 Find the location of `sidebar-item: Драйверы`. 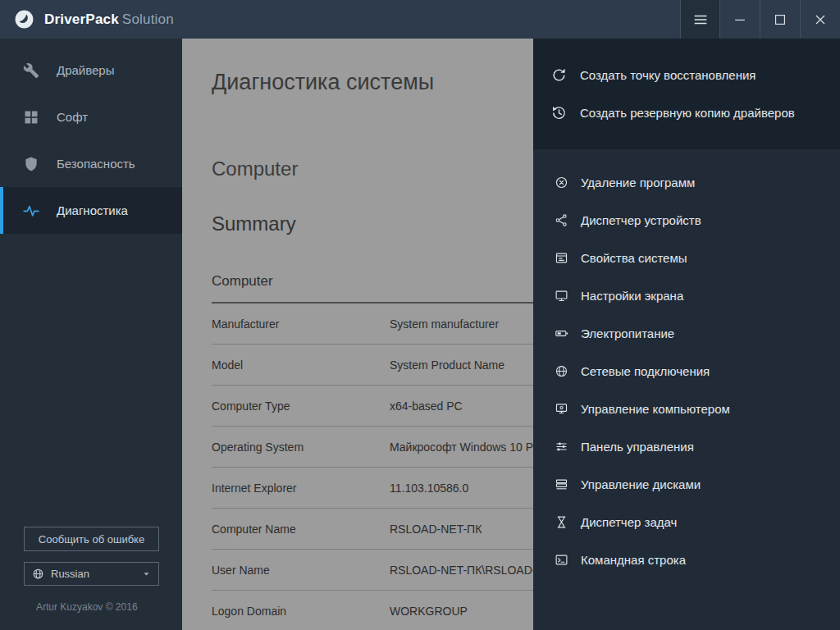

sidebar-item: Драйверы is located at coordinates (91, 71).